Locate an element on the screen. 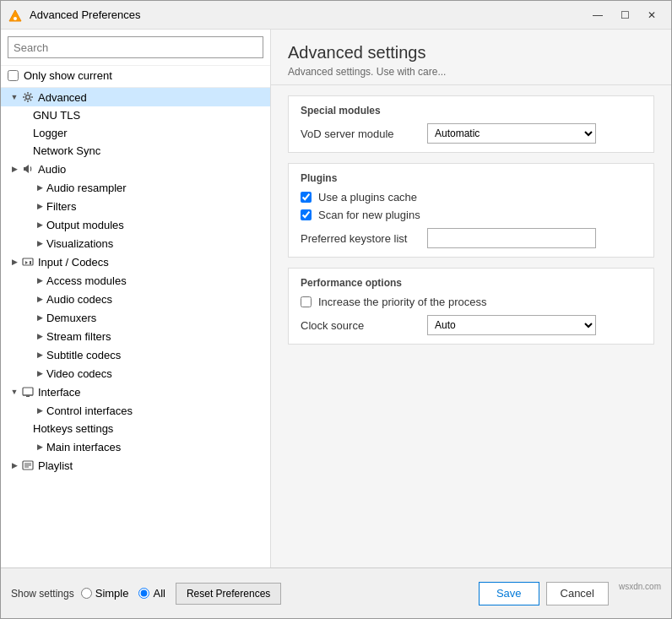  scan-plugins-label: Scan for new plugins is located at coordinates (370, 214).